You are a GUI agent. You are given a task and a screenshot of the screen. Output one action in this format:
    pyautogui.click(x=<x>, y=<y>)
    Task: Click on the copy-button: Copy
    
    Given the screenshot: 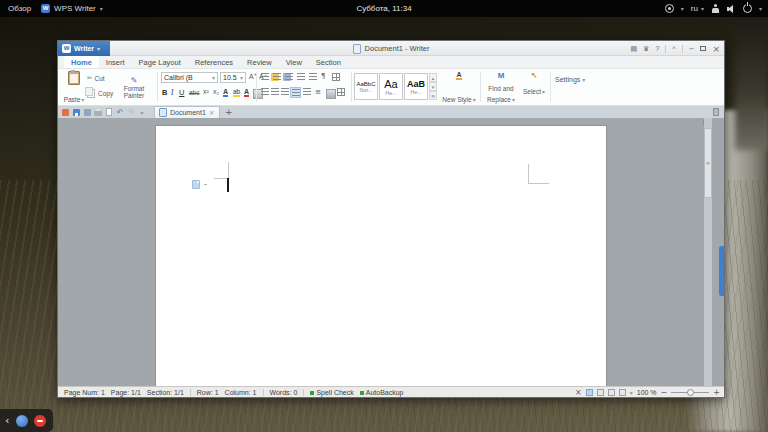 What is the action you would take?
    pyautogui.click(x=100, y=94)
    